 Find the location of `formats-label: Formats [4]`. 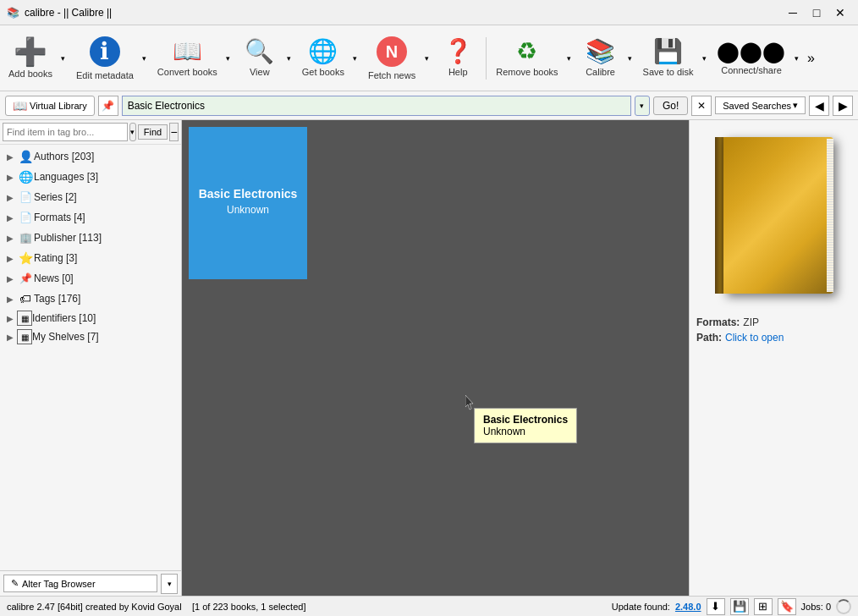

formats-label: Formats [4] is located at coordinates (59, 217).